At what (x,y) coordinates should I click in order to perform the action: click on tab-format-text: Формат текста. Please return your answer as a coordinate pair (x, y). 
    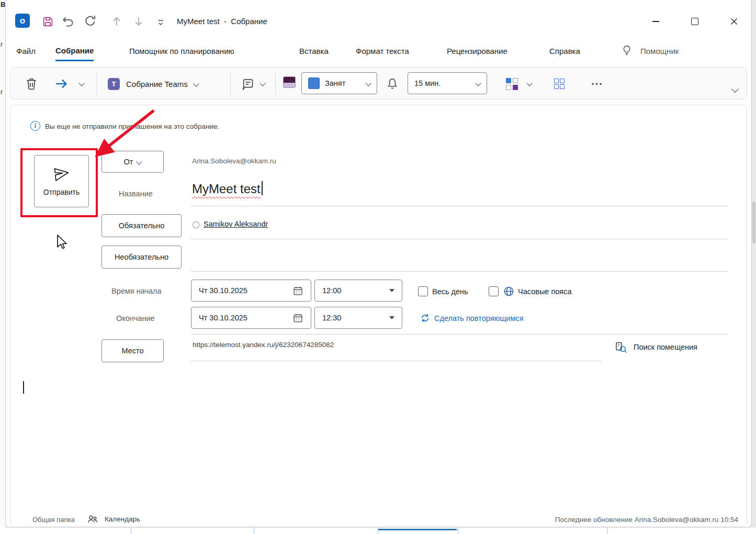
    Looking at the image, I should click on (382, 53).